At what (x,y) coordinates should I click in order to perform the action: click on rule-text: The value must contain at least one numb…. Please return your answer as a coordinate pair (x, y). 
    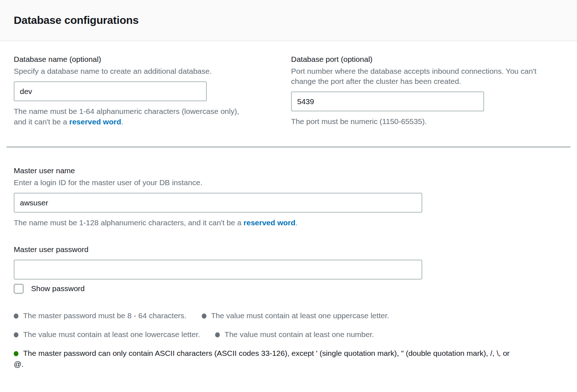
    Looking at the image, I should click on (299, 334).